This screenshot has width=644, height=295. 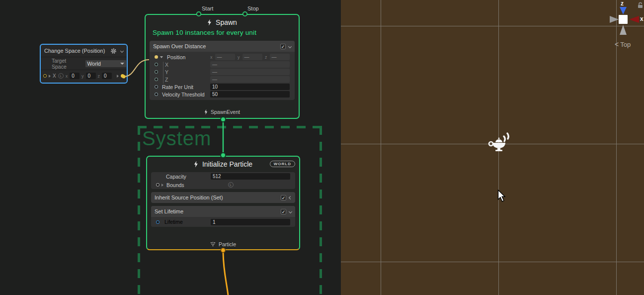 I want to click on spawn-title: Spawn, so click(x=227, y=22).